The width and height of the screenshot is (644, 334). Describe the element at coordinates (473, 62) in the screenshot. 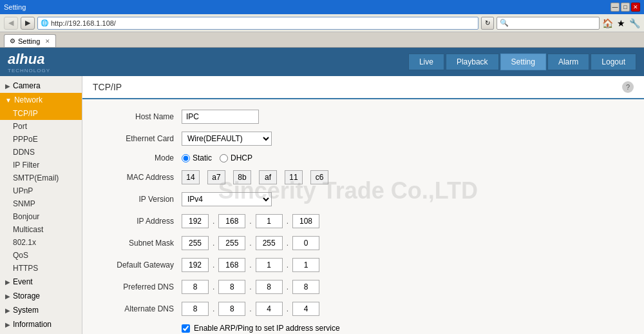

I see `nav-playback: Playback` at that location.